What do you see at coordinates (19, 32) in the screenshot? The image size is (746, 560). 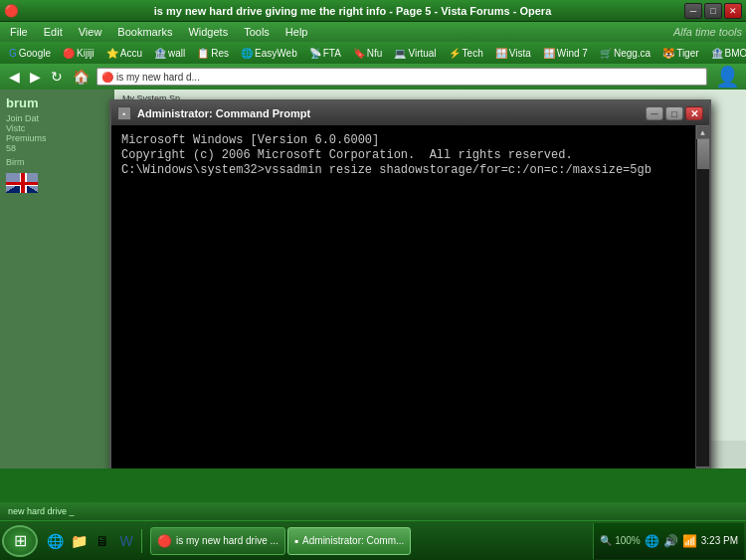 I see `menu-file: File` at bounding box center [19, 32].